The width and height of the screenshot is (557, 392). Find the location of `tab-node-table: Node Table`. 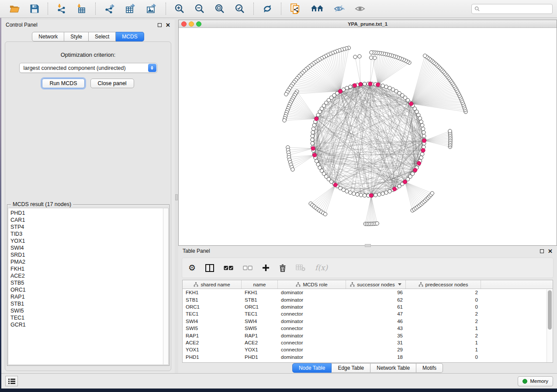

tab-node-table: Node Table is located at coordinates (312, 368).